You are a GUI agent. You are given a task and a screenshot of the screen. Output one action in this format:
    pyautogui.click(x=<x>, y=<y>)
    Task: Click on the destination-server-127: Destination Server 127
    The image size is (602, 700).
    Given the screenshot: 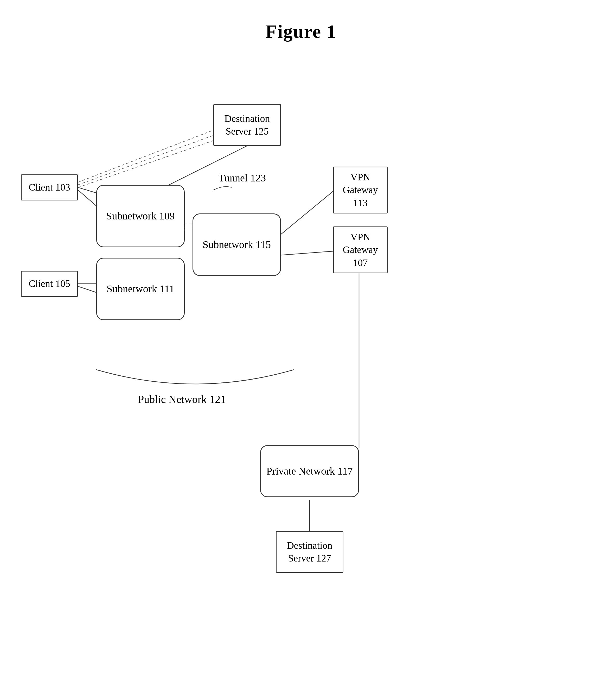 What is the action you would take?
    pyautogui.click(x=310, y=552)
    